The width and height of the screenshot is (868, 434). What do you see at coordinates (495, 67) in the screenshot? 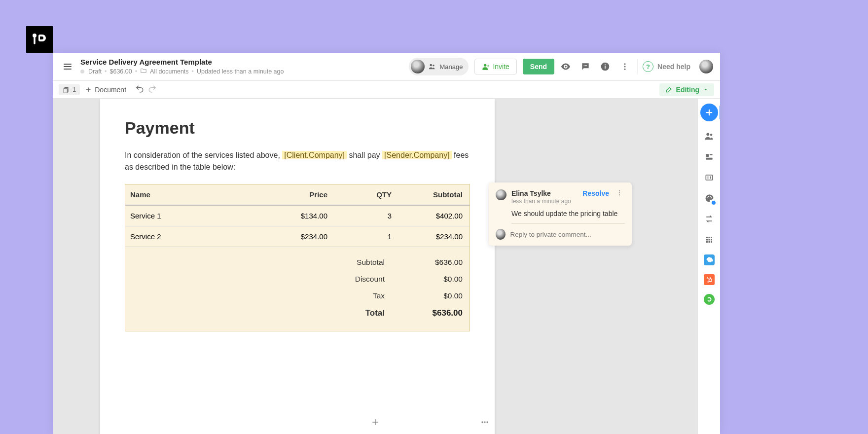
I see `invite-button: Invite` at bounding box center [495, 67].